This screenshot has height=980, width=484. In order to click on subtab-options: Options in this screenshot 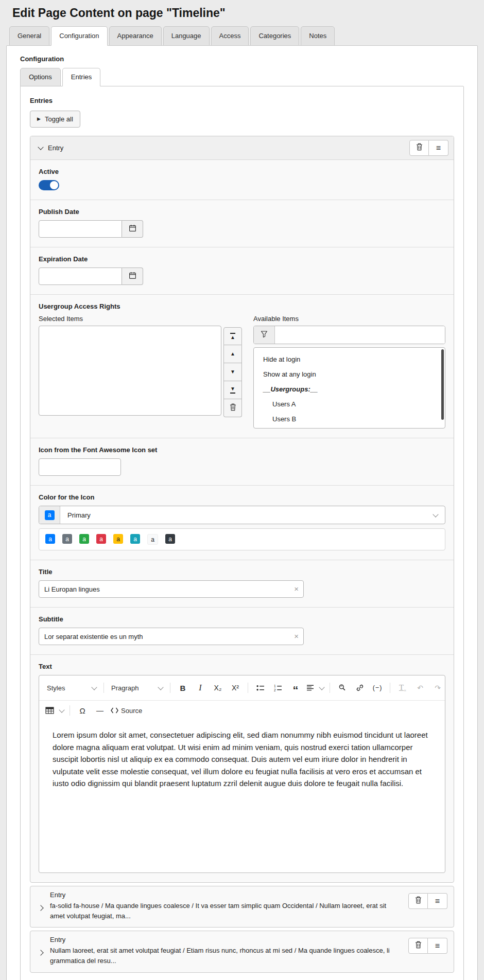, I will do `click(40, 77)`.